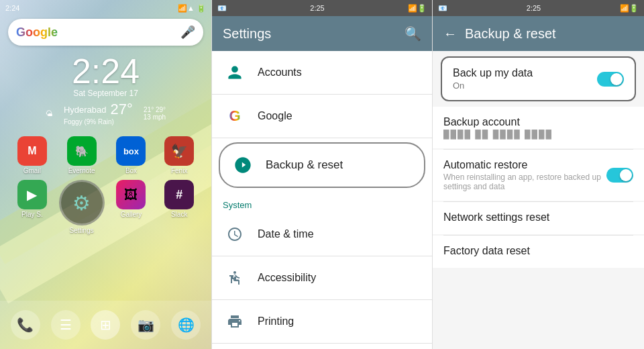 This screenshot has height=349, width=644. Describe the element at coordinates (82, 231) in the screenshot. I see `settings-fab-label: Settings` at that location.